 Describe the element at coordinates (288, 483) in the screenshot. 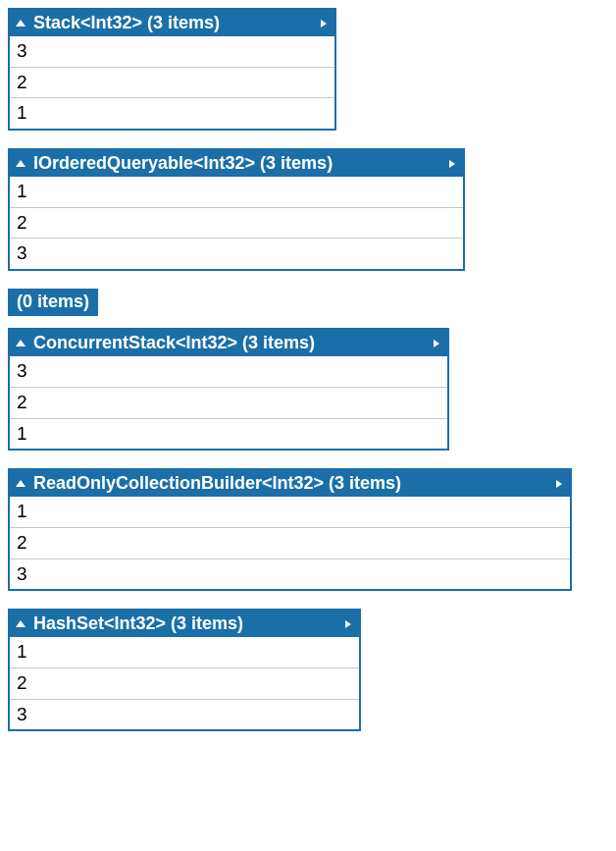

I see `collection-title: ReadOnlyCollectionBuilder<Int32> (3 item…` at that location.